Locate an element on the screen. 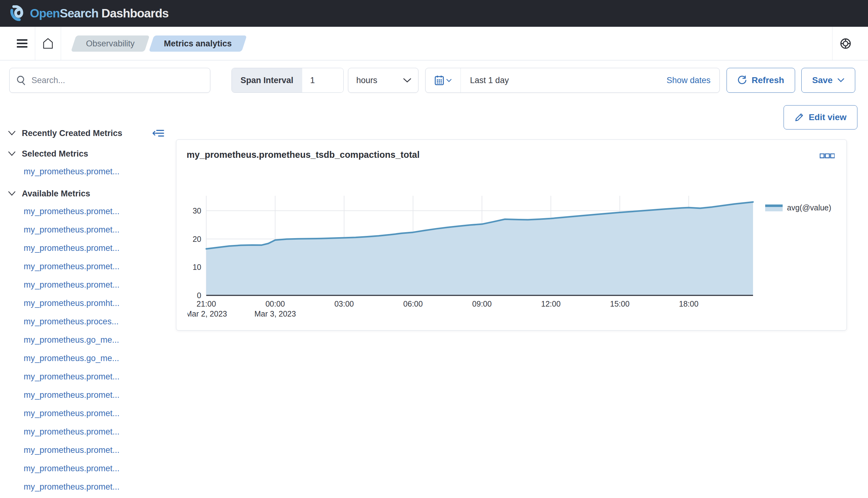 The height and width of the screenshot is (498, 868). save-button: Save is located at coordinates (828, 80).